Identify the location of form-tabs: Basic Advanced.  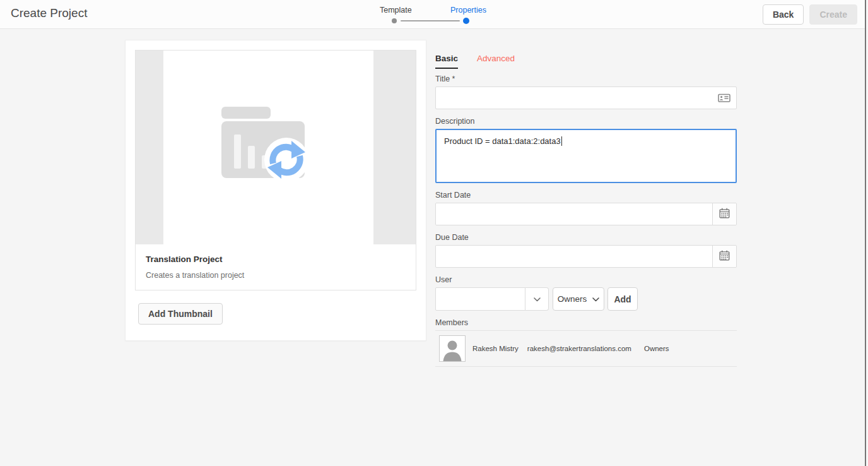
(586, 61).